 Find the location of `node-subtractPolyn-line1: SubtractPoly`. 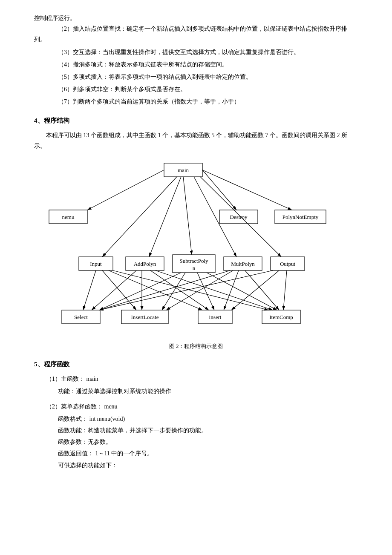

node-subtractPolyn-line1: SubtractPoly is located at coordinates (194, 261).